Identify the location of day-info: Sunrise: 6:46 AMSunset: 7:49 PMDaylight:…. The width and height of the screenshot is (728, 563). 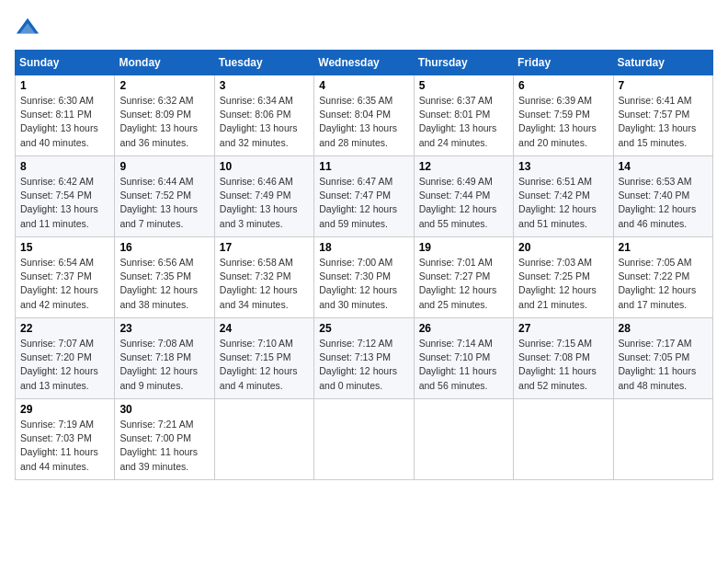
(265, 202).